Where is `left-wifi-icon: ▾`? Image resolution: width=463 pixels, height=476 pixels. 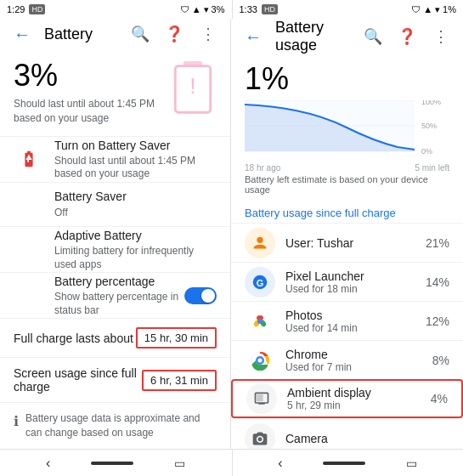 left-wifi-icon: ▾ is located at coordinates (206, 10).